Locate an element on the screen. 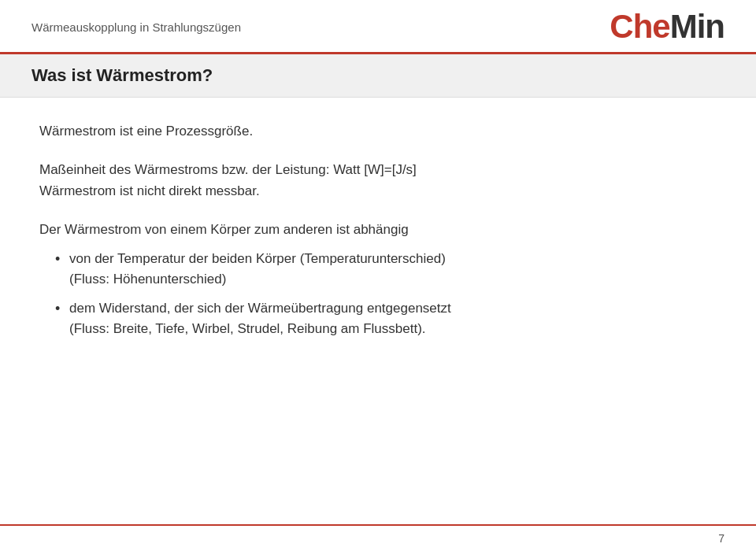  bullet-item-2-sub: (Fluss: Breite, Tiefe, Wirbel, Strudel, … is located at coordinates (393, 329).